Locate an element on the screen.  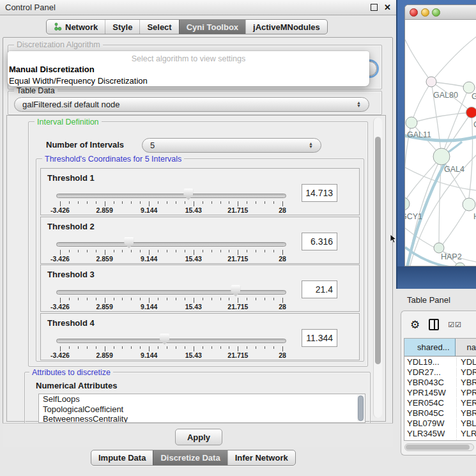
attributes-group-label: Attributes to discretize is located at coordinates (72, 372).